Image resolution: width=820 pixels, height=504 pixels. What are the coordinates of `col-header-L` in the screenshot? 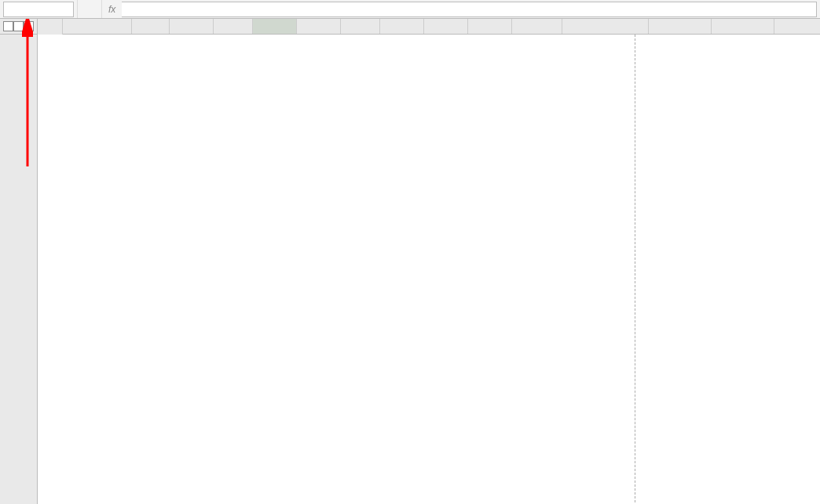 It's located at (606, 27).